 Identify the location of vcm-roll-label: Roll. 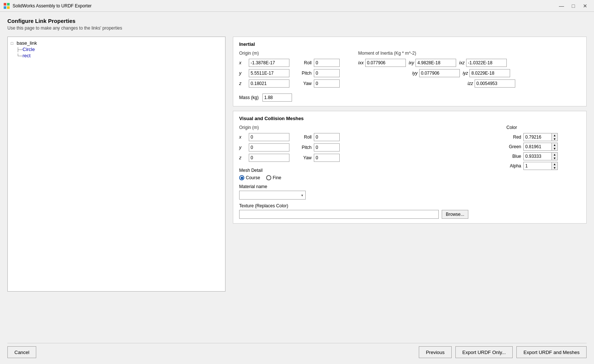
(306, 137).